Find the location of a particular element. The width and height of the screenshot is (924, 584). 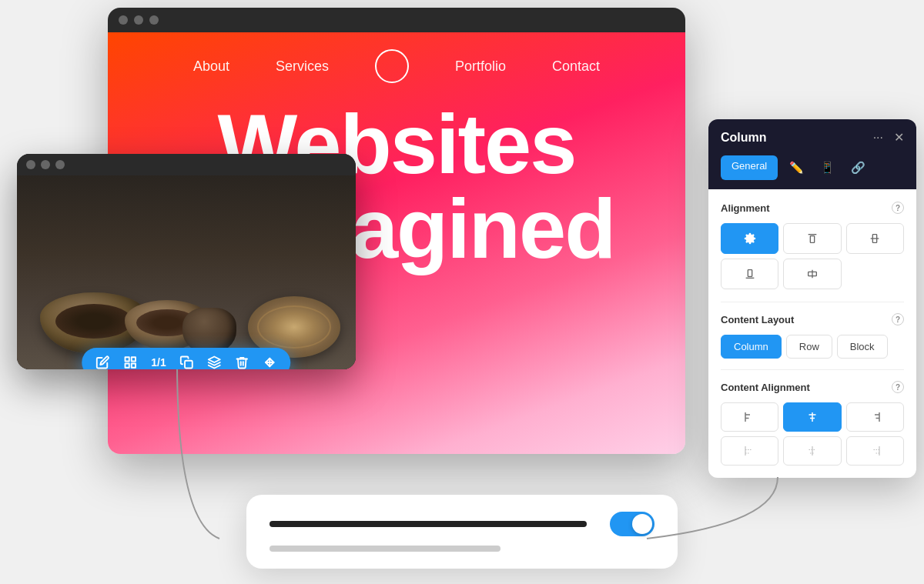

tab-general: General is located at coordinates (749, 168).